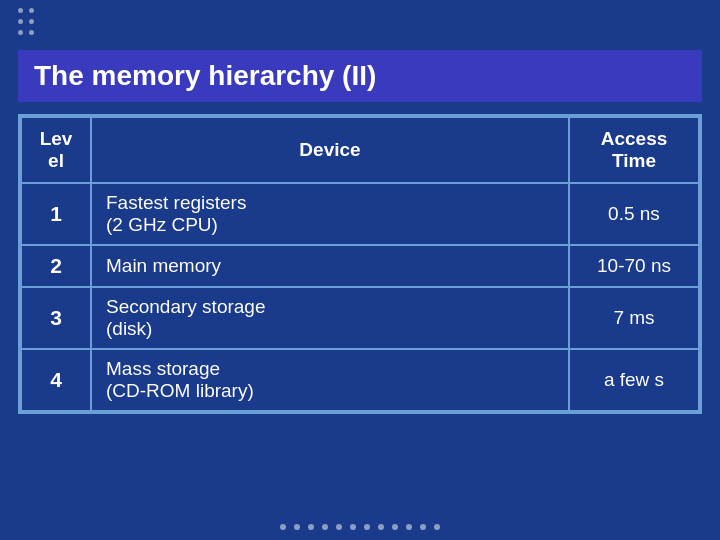 Image resolution: width=720 pixels, height=540 pixels. I want to click on header-level: Level, so click(56, 150).